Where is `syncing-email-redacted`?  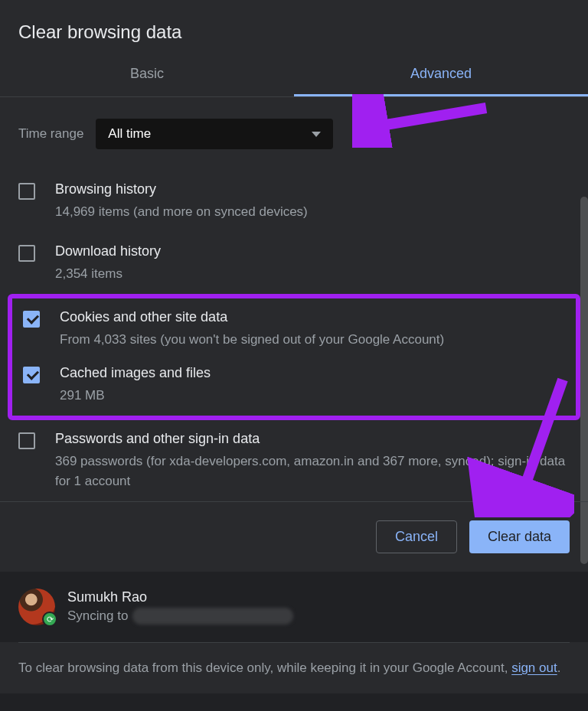
syncing-email-redacted is located at coordinates (213, 616).